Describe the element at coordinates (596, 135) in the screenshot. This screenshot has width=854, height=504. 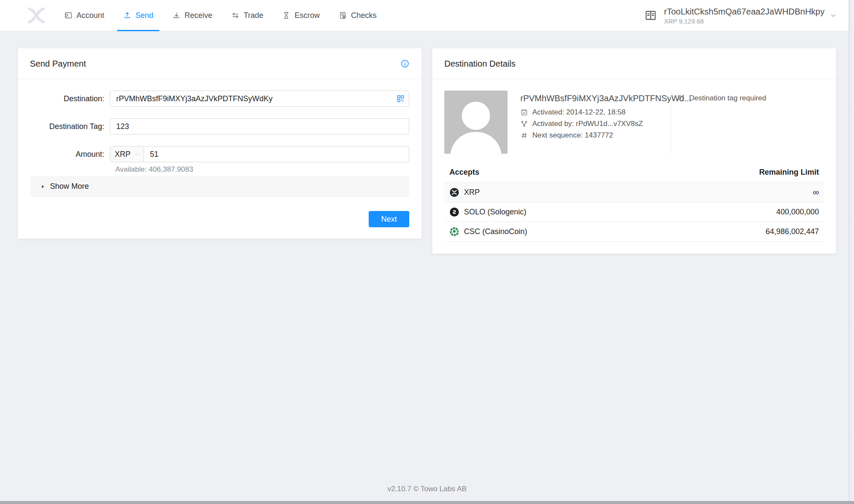
I see `next-sequence-line: Next sequence: 1437772` at that location.